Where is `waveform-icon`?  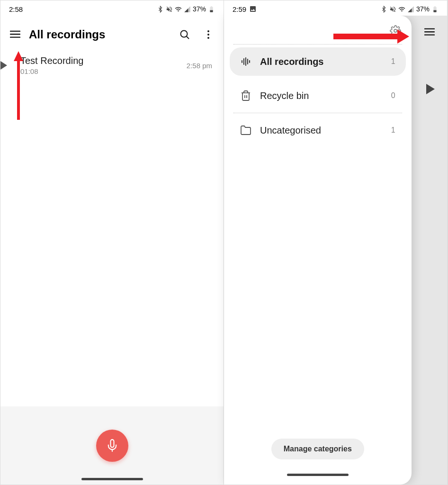 waveform-icon is located at coordinates (246, 62).